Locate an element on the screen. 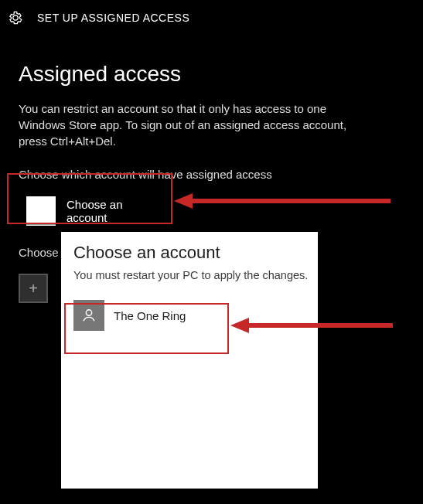  titlebar: SET UP ASSIGNED ACCESS is located at coordinates (212, 18).